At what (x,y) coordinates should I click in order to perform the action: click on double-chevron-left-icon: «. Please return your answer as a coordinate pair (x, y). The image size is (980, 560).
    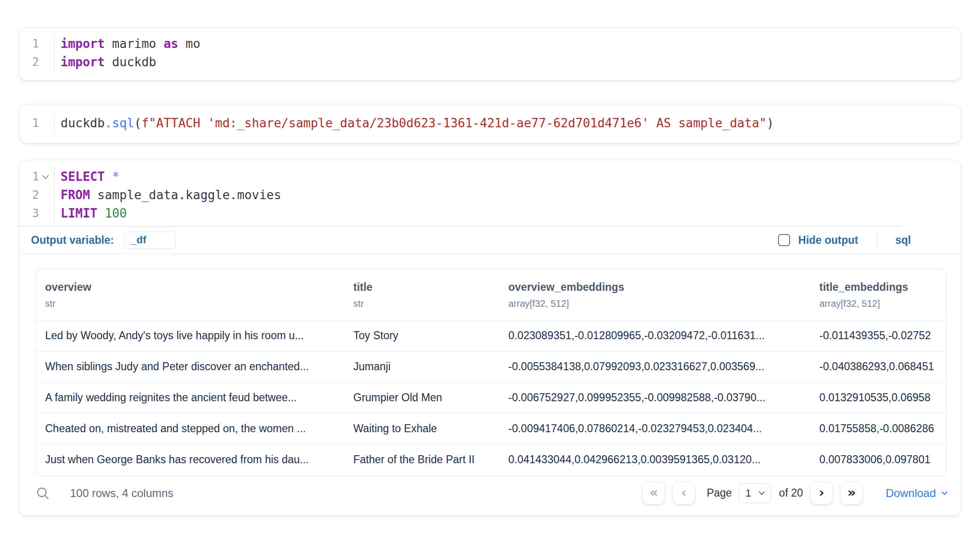
    Looking at the image, I should click on (654, 492).